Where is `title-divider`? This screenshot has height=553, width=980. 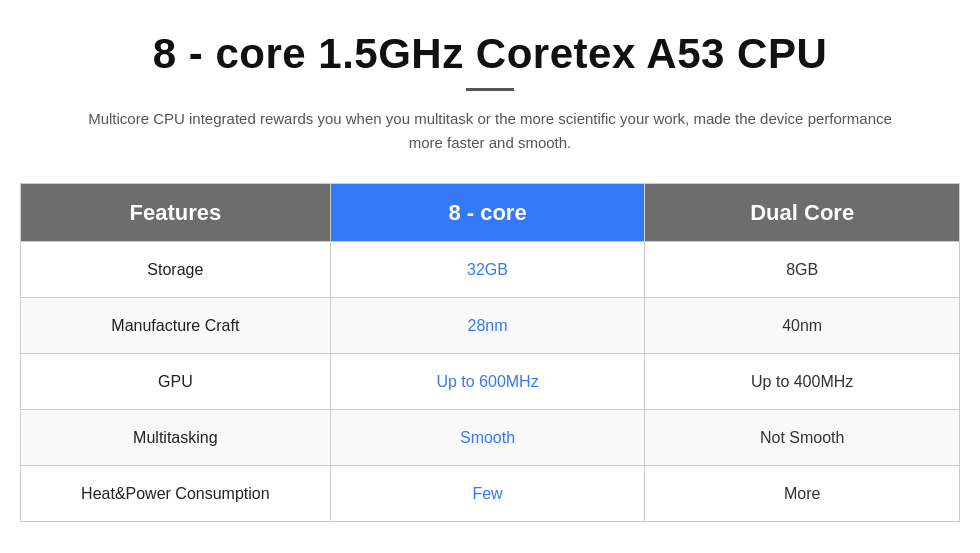 title-divider is located at coordinates (490, 90).